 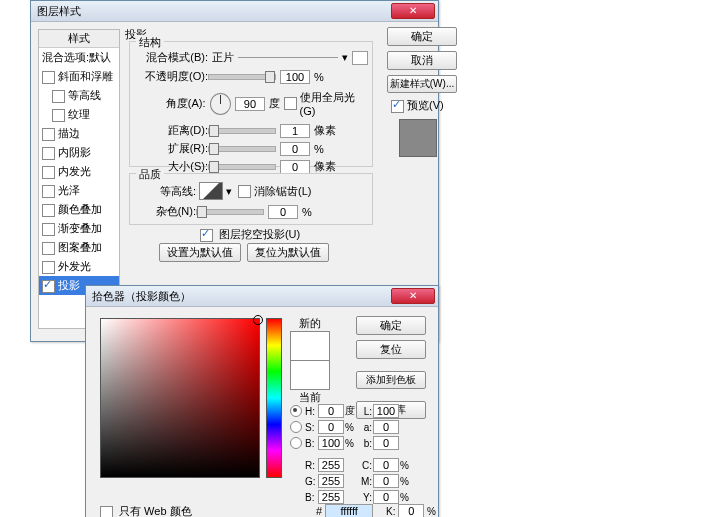 What do you see at coordinates (220, 104) in the screenshot?
I see `angle-dial` at bounding box center [220, 104].